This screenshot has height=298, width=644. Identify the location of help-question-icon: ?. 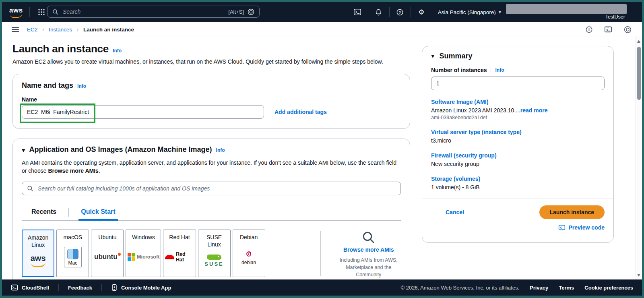
(400, 12).